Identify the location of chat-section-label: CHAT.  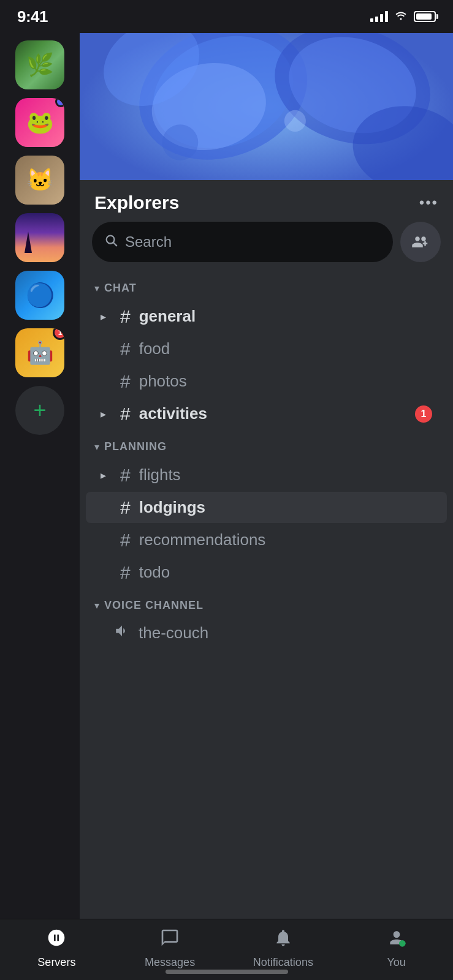
(120, 288).